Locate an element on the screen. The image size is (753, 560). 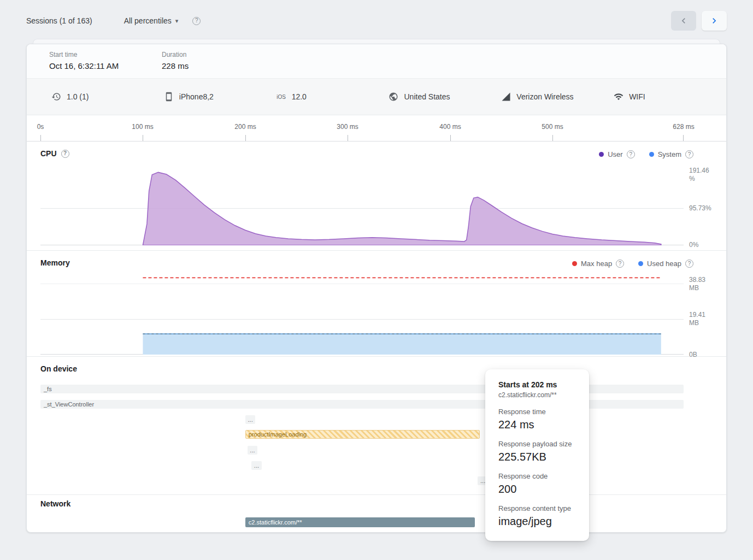
used-heap-band is located at coordinates (402, 344).